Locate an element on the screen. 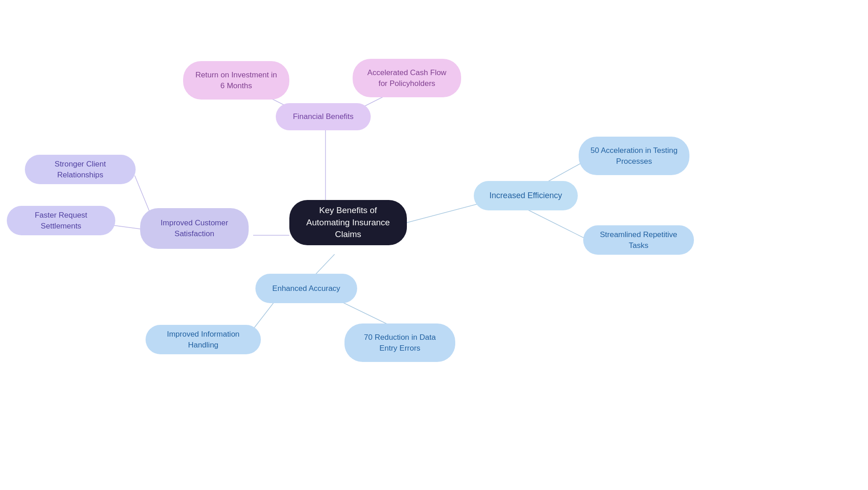 The image size is (868, 490). accelerated-cash-flow-label: Accelerated Cash Flow for Policyholders is located at coordinates (407, 78).